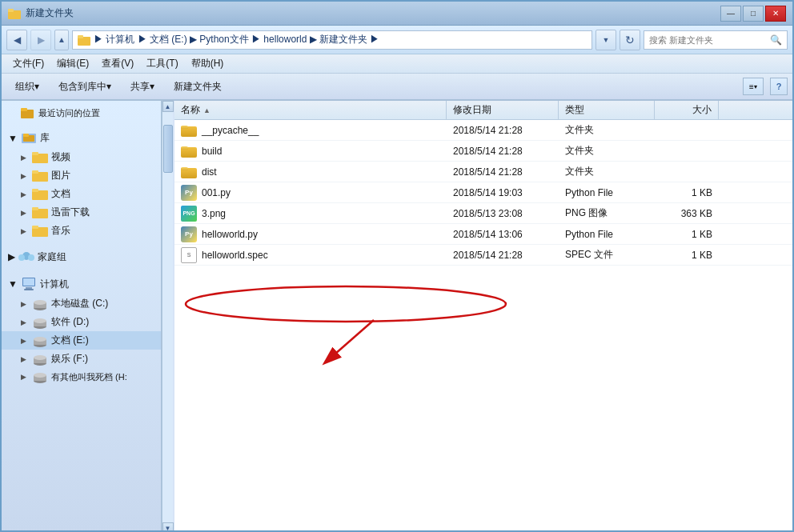 This screenshot has width=794, height=532. I want to click on view-dropdown-icon: ▾, so click(756, 86).